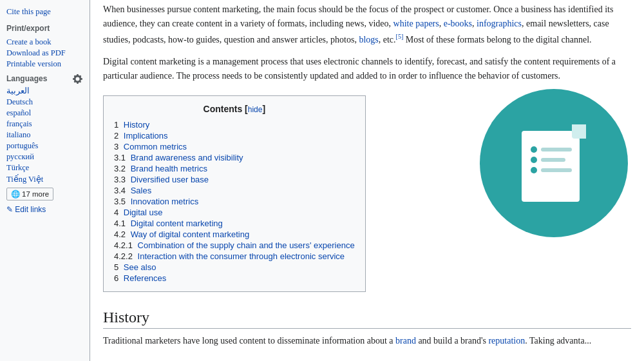 The width and height of the screenshot is (644, 361). What do you see at coordinates (35, 194) in the screenshot?
I see `more-count-label: 17 more` at bounding box center [35, 194].